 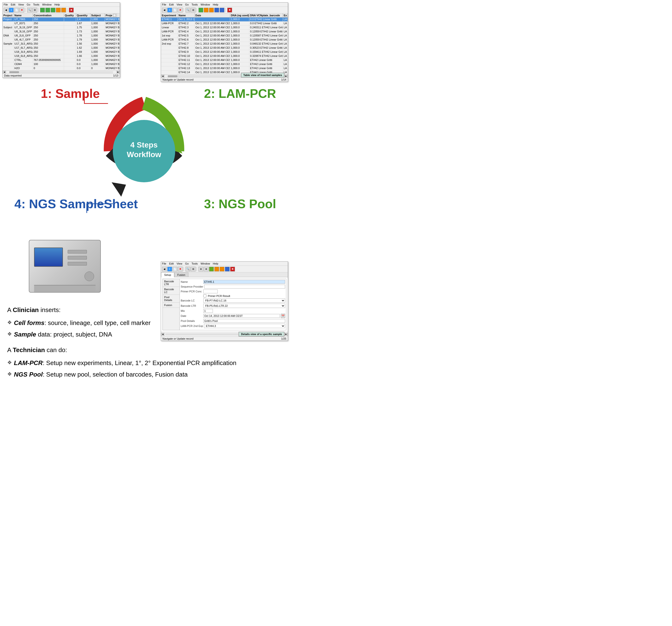 I want to click on field-input-pool-details, so click(x=244, y=321).